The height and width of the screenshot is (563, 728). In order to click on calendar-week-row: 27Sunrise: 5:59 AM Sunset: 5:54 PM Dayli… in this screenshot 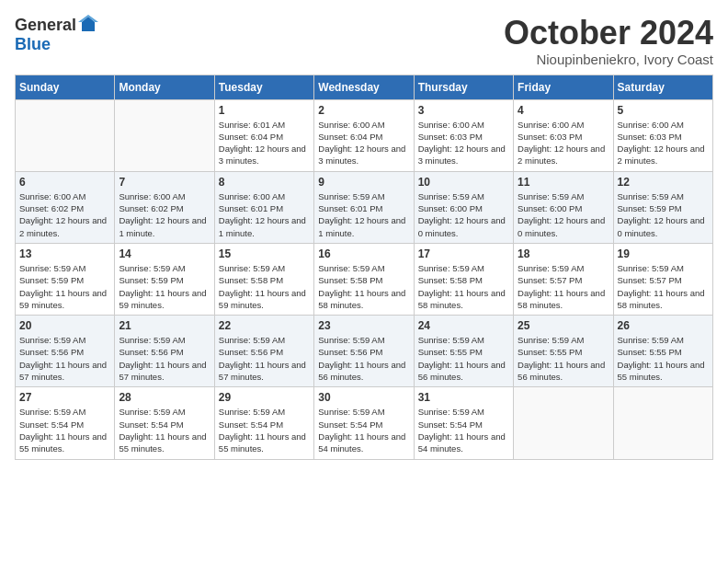, I will do `click(364, 423)`.